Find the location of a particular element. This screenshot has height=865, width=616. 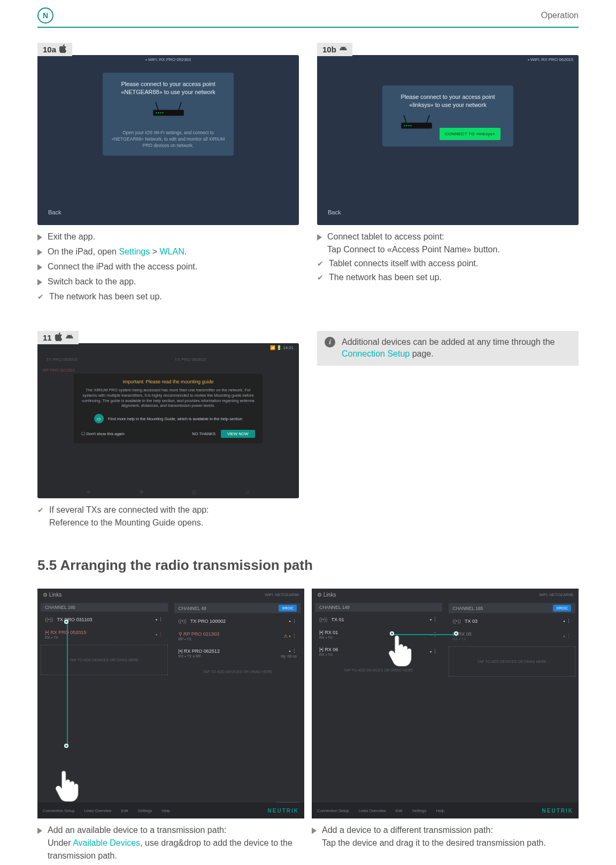

connection-setup-link: Connection Setup is located at coordinates (375, 354).